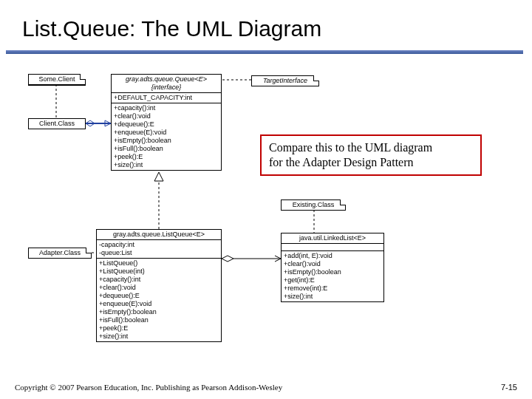 This screenshot has height=399, width=532. I want to click on uml-header: Existing.Class, so click(313, 205).